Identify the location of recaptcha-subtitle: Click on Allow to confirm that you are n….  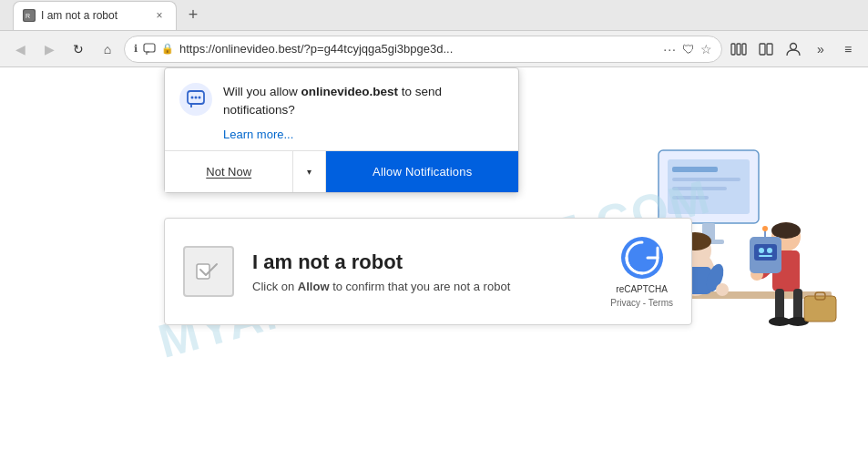
(423, 286).